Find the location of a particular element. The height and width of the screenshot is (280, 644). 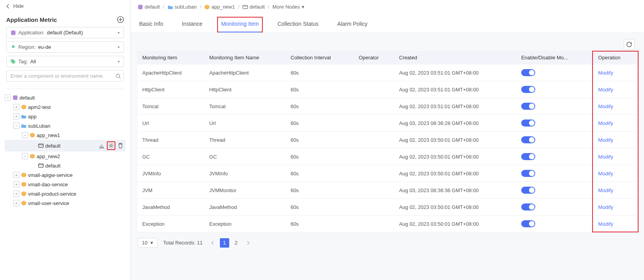

tree-node: +apm2-test is located at coordinates (65, 107).